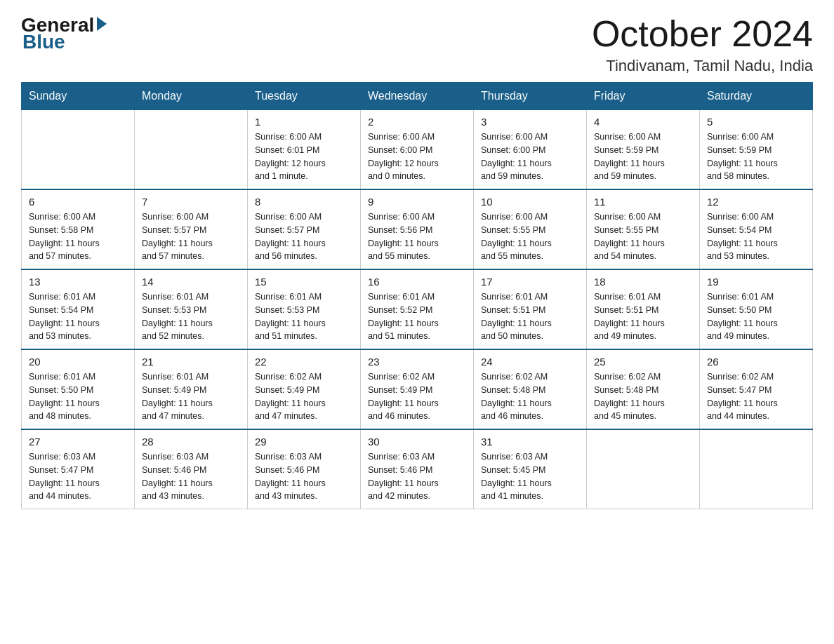  I want to click on logo-arrow-icon, so click(102, 24).